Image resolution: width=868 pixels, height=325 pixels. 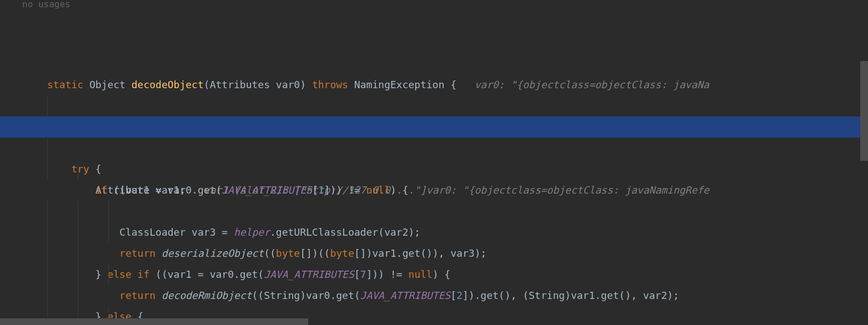 What do you see at coordinates (434, 253) in the screenshot?
I see `code-line: var1 = var0.get(JAVA_ATTRIBUTES[0]);` at bounding box center [434, 253].